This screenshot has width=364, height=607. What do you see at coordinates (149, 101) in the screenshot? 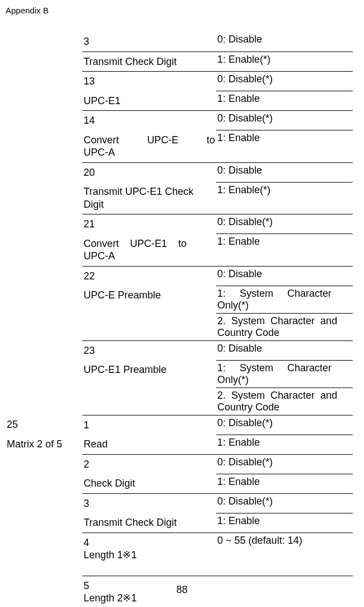
I see `param-name: UPC-E1` at bounding box center [149, 101].